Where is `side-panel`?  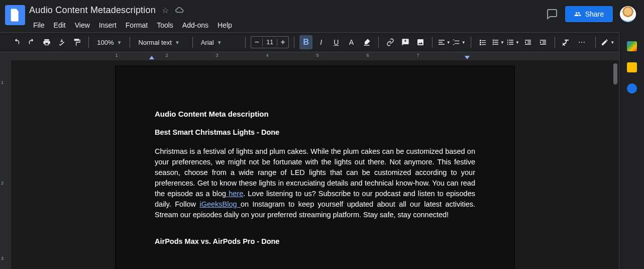 side-panel is located at coordinates (631, 151).